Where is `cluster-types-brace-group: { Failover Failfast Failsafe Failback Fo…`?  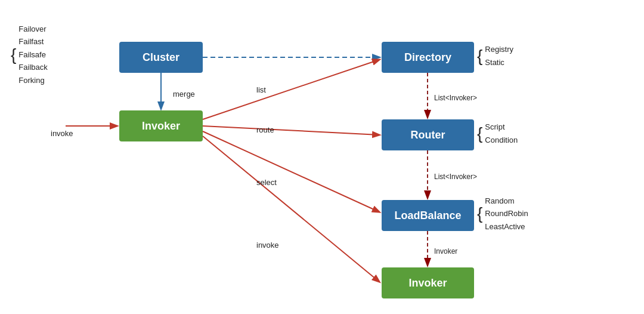 cluster-types-brace-group: { Failover Failfast Failsafe Failback Fo… is located at coordinates (29, 55).